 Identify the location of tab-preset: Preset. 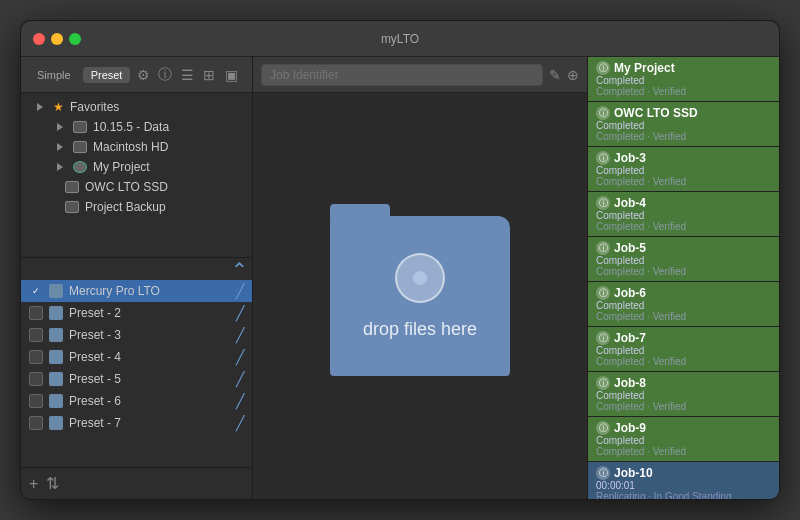
(107, 75).